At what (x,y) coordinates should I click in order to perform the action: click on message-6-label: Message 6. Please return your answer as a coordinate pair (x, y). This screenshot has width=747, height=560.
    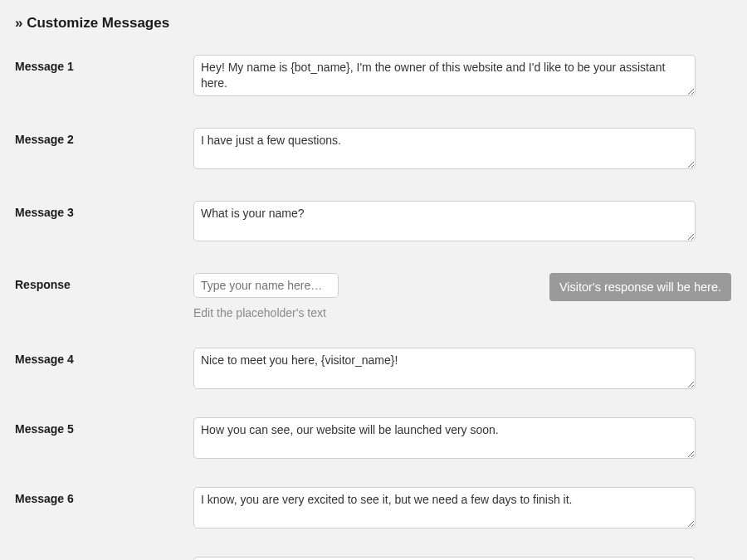
    Looking at the image, I should click on (105, 496).